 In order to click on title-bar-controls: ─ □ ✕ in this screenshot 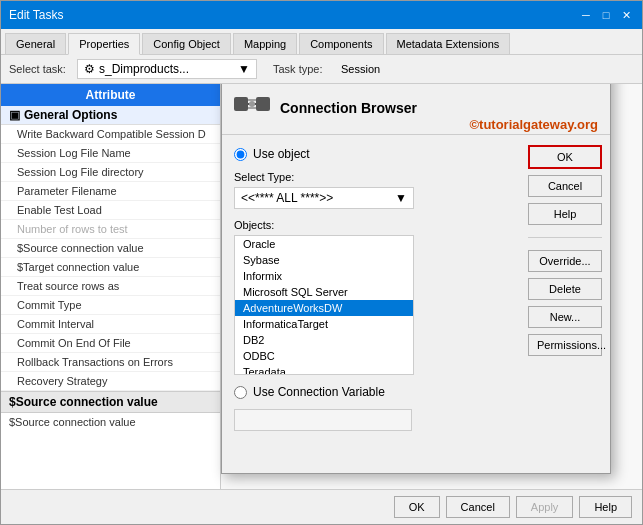, I will do `click(606, 15)`.